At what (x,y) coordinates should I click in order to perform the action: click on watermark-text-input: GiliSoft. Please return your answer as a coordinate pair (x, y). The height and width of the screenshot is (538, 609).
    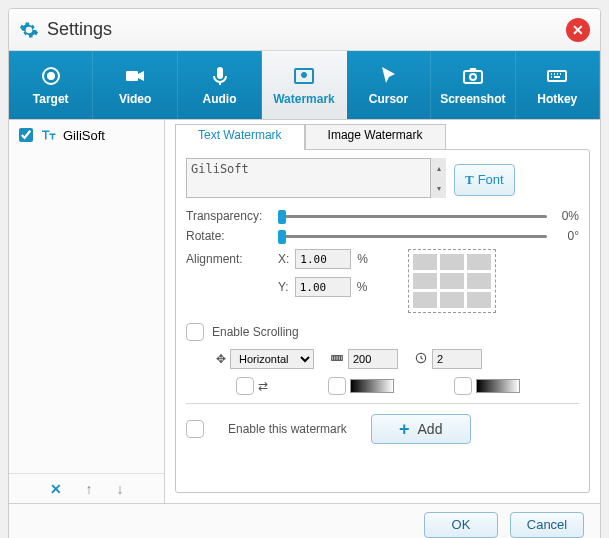
    Looking at the image, I should click on (316, 178).